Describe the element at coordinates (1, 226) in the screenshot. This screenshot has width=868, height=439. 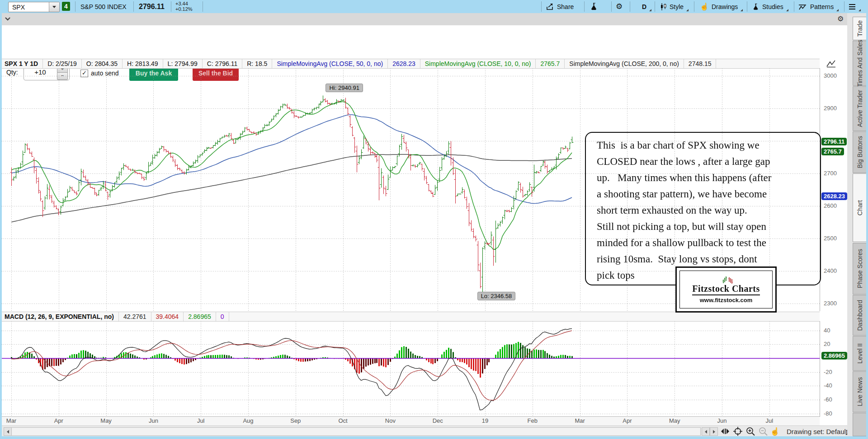
I see `window-border-left` at that location.